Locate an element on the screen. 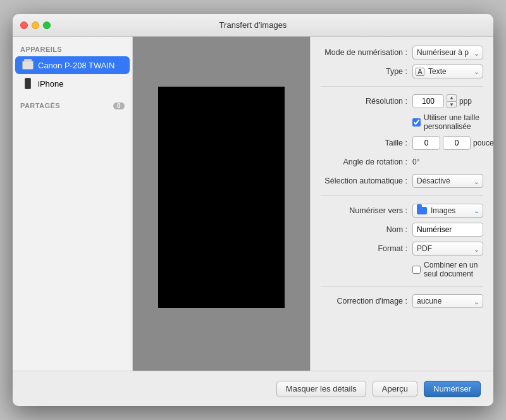 Image resolution: width=506 pixels, height=420 pixels. apercu-button: Aperçu is located at coordinates (395, 389).